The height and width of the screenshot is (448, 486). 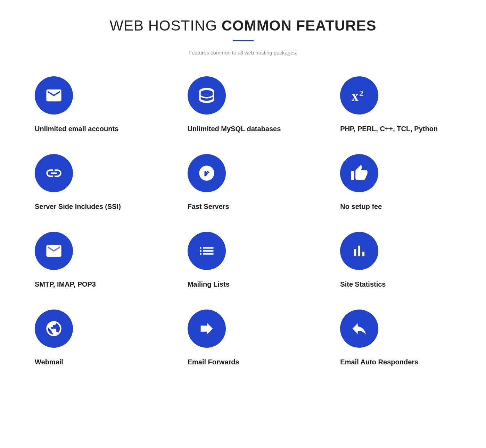 What do you see at coordinates (54, 173) in the screenshot?
I see `ssi-icon-circle` at bounding box center [54, 173].